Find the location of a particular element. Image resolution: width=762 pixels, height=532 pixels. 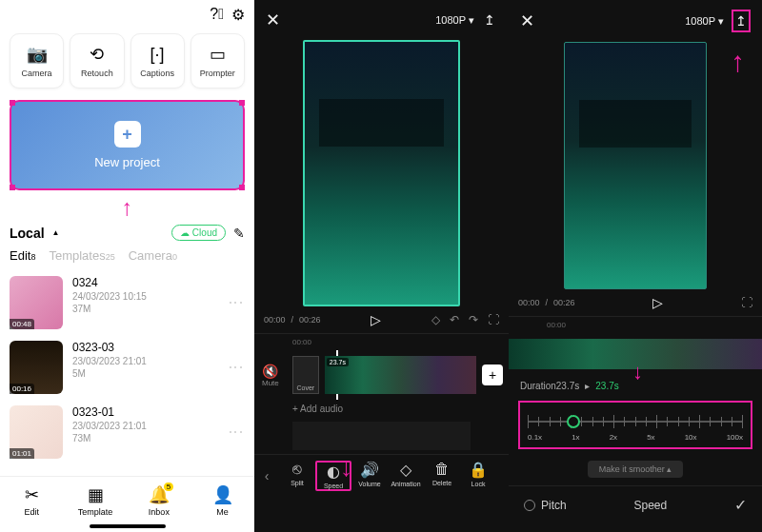

project-thumbnail: 00:16 is located at coordinates (36, 367).